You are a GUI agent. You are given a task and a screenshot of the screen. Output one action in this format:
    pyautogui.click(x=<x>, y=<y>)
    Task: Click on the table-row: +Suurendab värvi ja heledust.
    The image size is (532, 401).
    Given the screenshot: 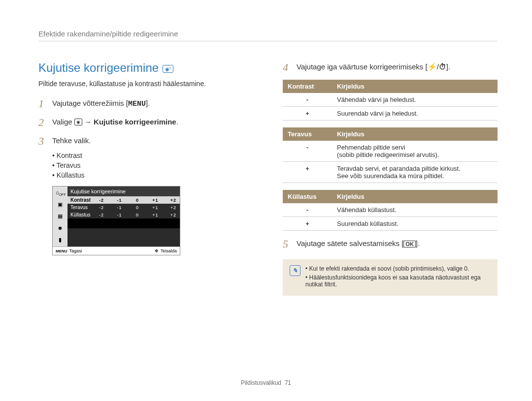 What is the action you would take?
    pyautogui.click(x=390, y=114)
    